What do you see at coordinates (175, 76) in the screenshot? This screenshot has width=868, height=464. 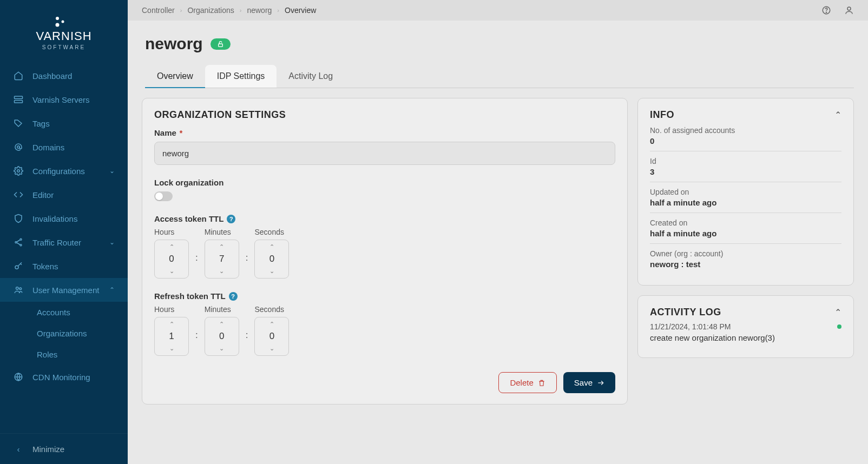 I see `tab-overview: Overview` at bounding box center [175, 76].